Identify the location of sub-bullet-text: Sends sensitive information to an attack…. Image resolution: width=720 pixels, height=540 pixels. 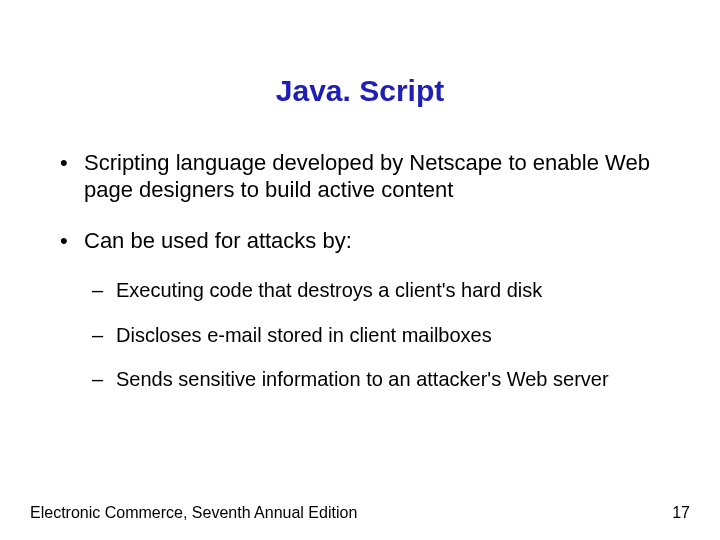
(393, 379).